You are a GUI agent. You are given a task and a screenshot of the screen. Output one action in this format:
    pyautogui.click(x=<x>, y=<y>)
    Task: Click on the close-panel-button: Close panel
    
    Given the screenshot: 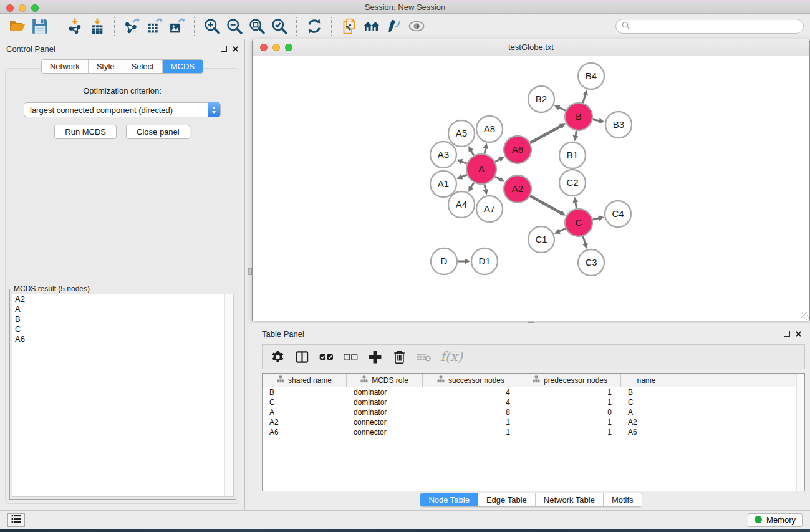 What is the action you would take?
    pyautogui.click(x=158, y=132)
    